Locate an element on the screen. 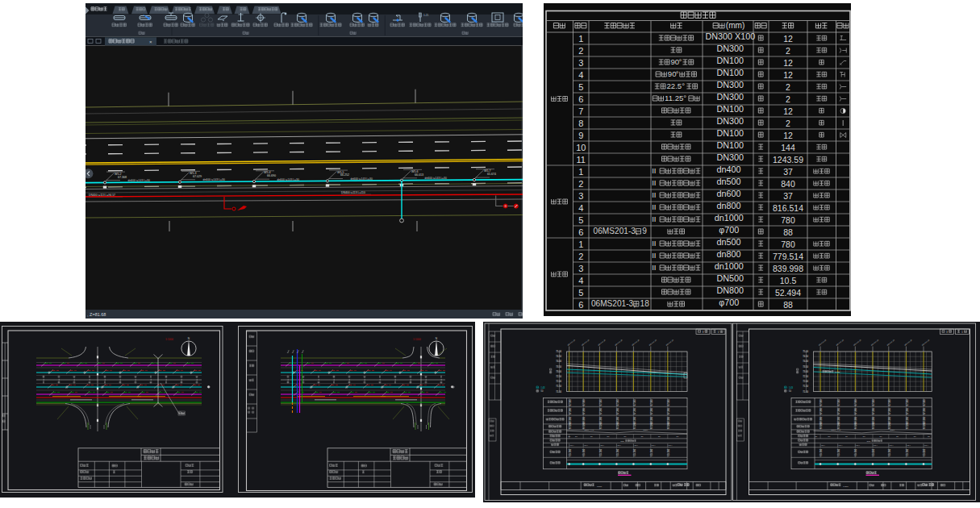  svg-text: 72.50 is located at coordinates (558, 377).